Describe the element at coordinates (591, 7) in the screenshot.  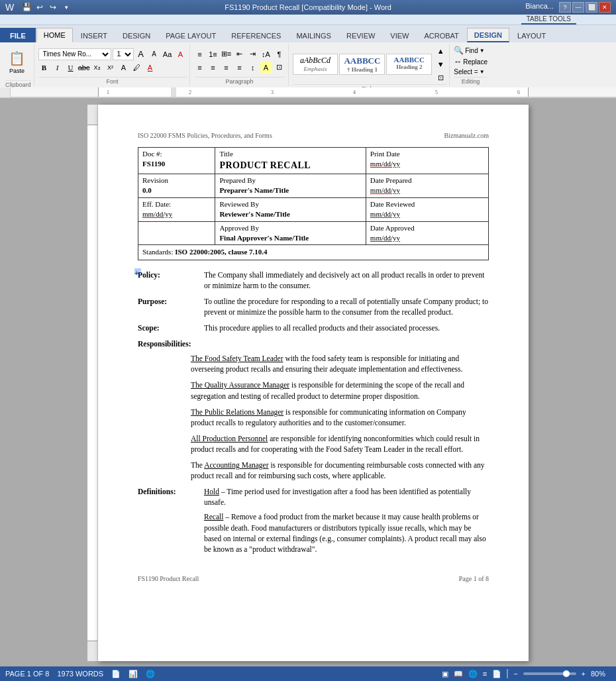
I see `maximize-btn: ⬜` at that location.